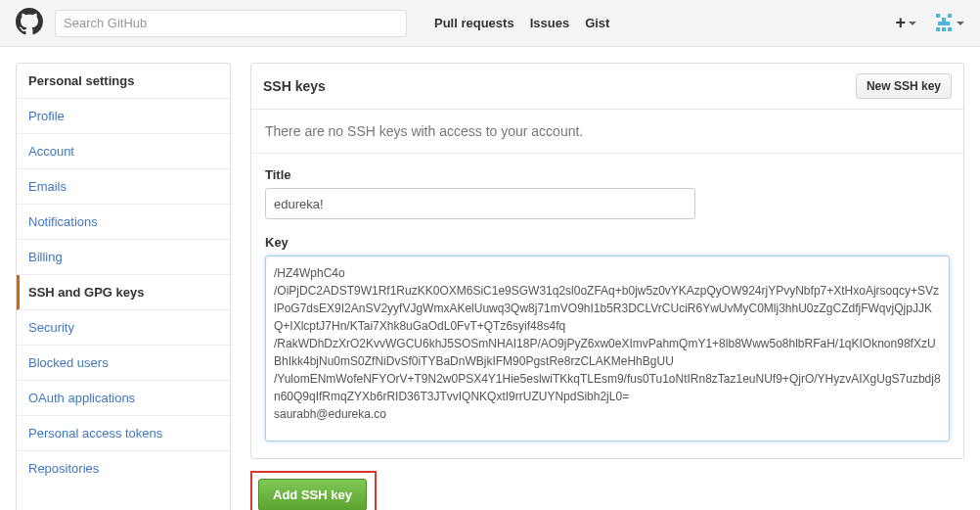 The width and height of the screenshot is (980, 510). What do you see at coordinates (550, 23) in the screenshot?
I see `nav-issues: Issues` at bounding box center [550, 23].